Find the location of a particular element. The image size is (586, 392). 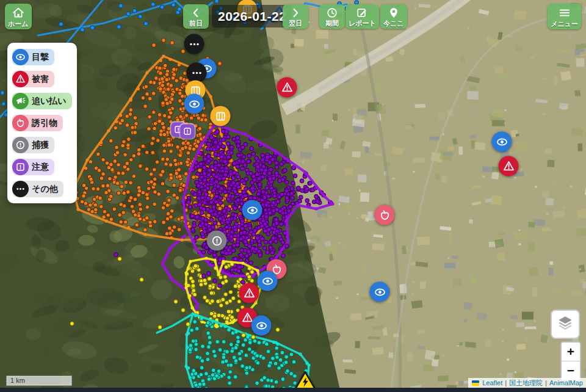

marker-trap is located at coordinates (221, 116).